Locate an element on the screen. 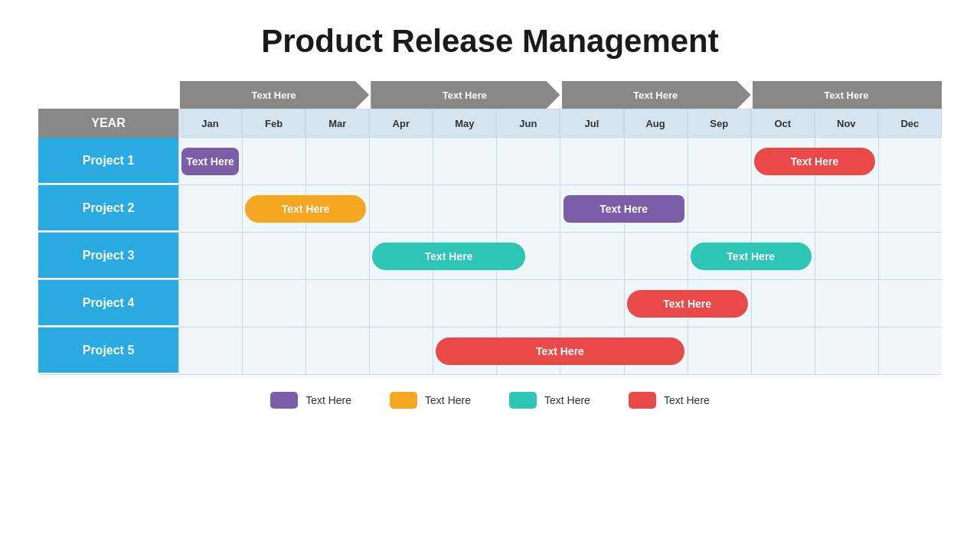 The image size is (980, 551). project-label-2: Project 2 is located at coordinates (109, 208).